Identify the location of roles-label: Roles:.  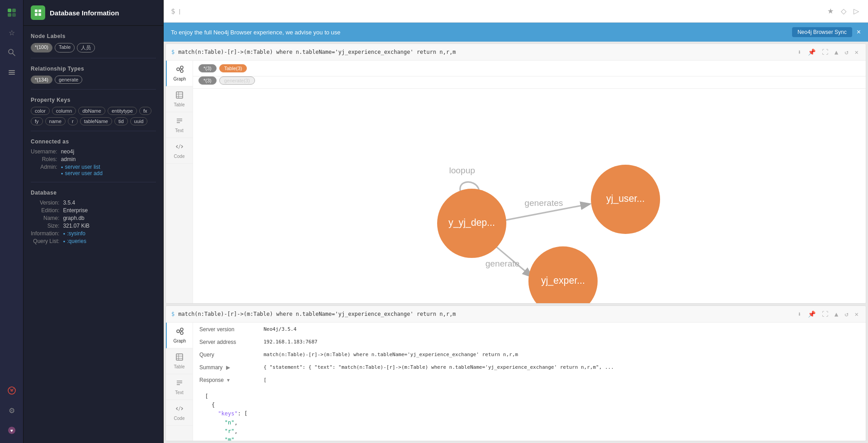
(44, 159).